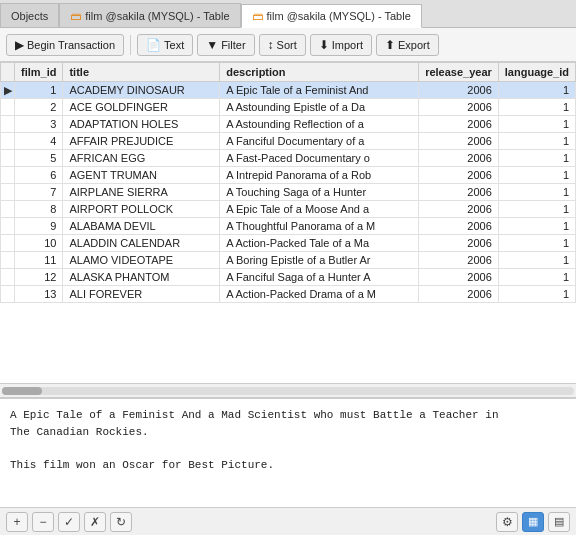  I want to click on begin-transaction-button: ▶ Begin Transaction, so click(65, 45).